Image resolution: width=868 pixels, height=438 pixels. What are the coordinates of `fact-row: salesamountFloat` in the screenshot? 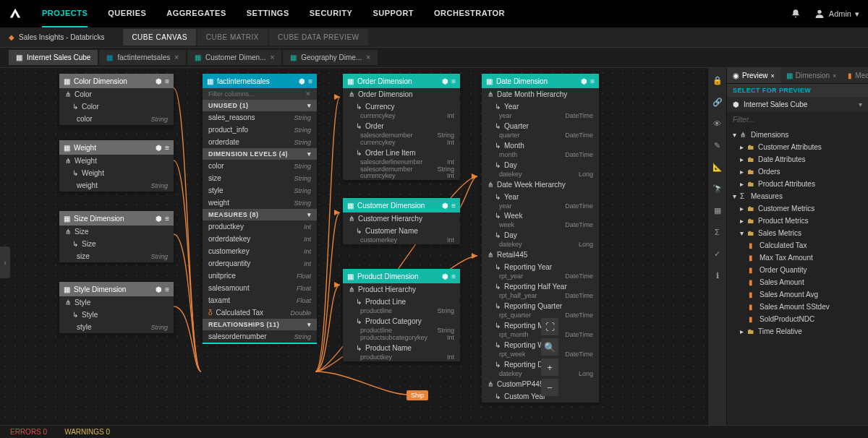 It's located at (260, 288).